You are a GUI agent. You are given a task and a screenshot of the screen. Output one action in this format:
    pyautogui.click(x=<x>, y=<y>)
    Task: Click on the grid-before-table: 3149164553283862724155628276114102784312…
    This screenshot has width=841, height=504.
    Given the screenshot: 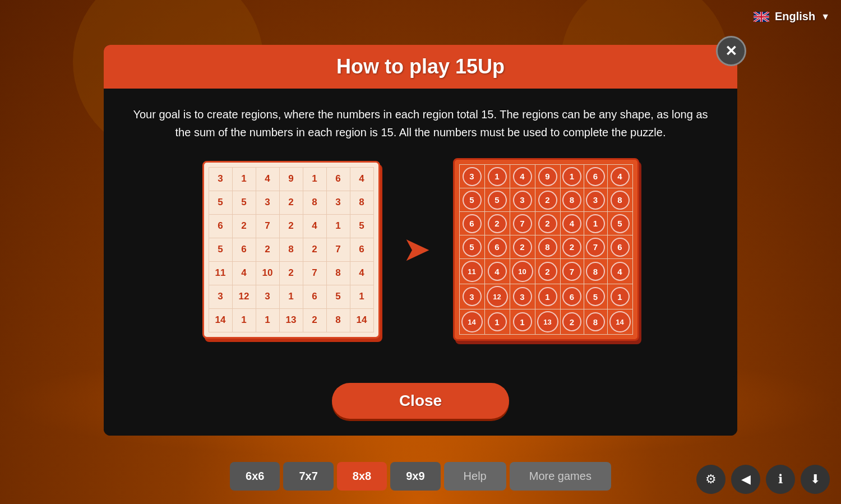 What is the action you would take?
    pyautogui.click(x=292, y=250)
    